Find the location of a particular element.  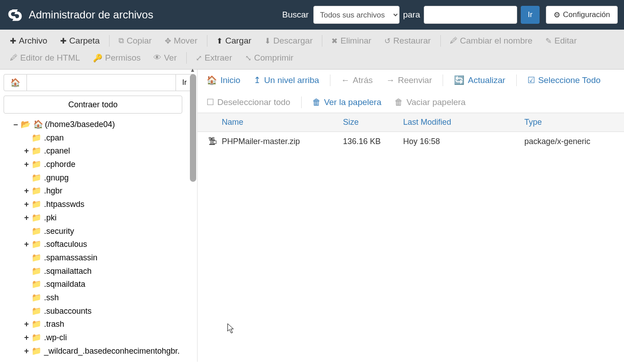

tree-item: +📁.hgbr is located at coordinates (99, 191).